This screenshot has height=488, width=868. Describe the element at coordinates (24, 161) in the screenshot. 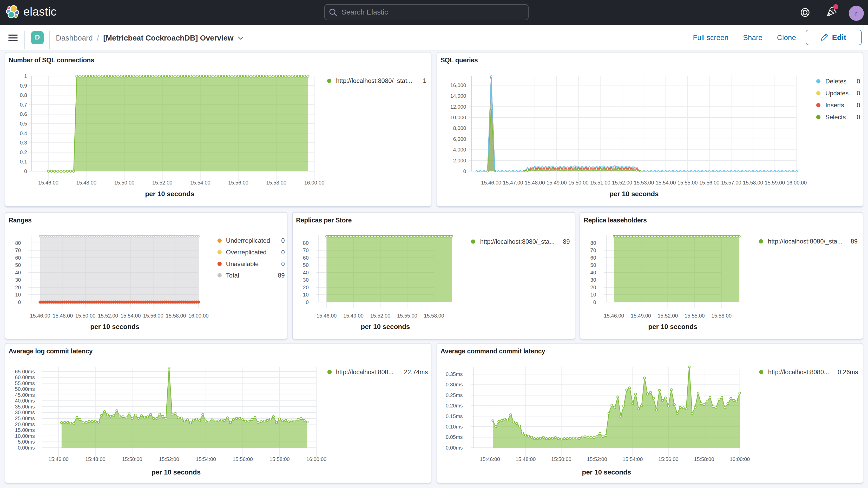

I see `svg-text: 0.1` at that location.